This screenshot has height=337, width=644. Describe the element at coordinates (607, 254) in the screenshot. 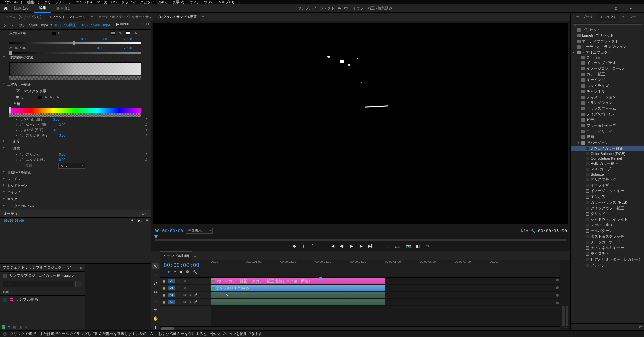

I see `effect-preset-item: テクスチャ` at that location.